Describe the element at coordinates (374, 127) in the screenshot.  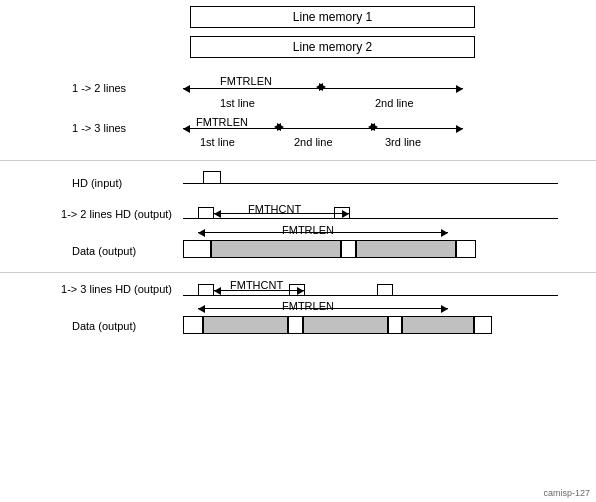
I see `mid2-arrow-right-1to3` at that location.